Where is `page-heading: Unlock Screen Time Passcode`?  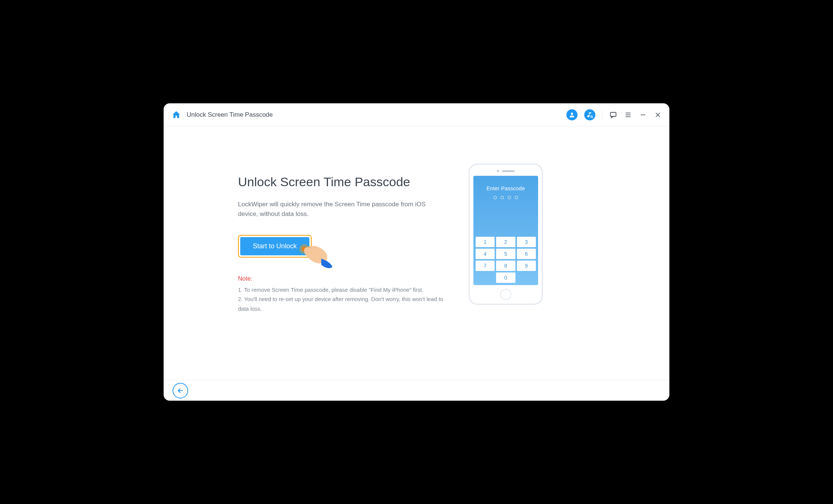
page-heading: Unlock Screen Time Passcode is located at coordinates (342, 182).